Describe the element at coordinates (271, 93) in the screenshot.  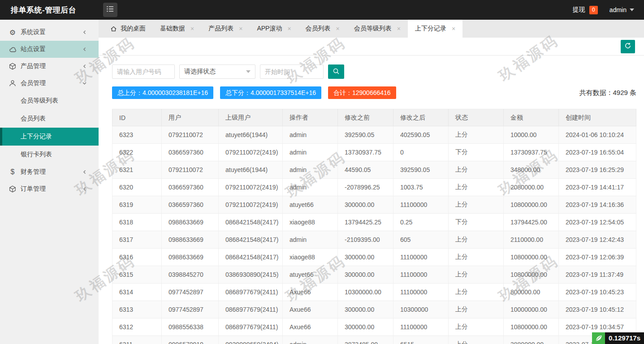
I see `total-down-chip: 总下分：4.0000017337514E+16` at that location.